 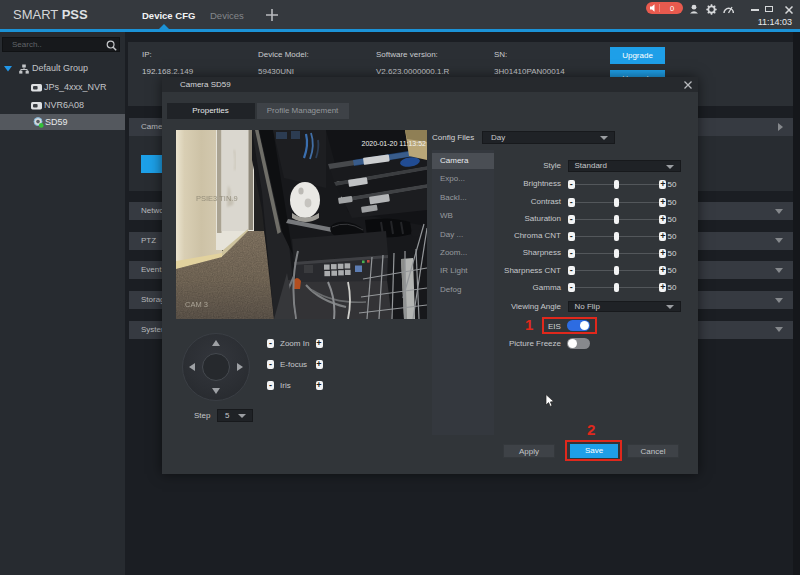 What do you see at coordinates (196, 304) in the screenshot?
I see `svg-text: CAM 3` at bounding box center [196, 304].